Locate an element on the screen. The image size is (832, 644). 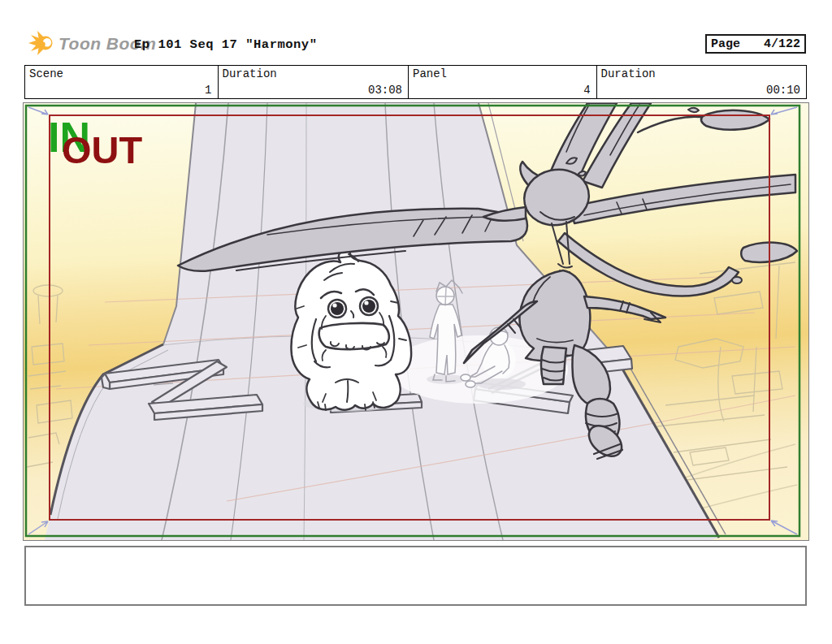
scene-cell: Scene 1 is located at coordinates (122, 82).